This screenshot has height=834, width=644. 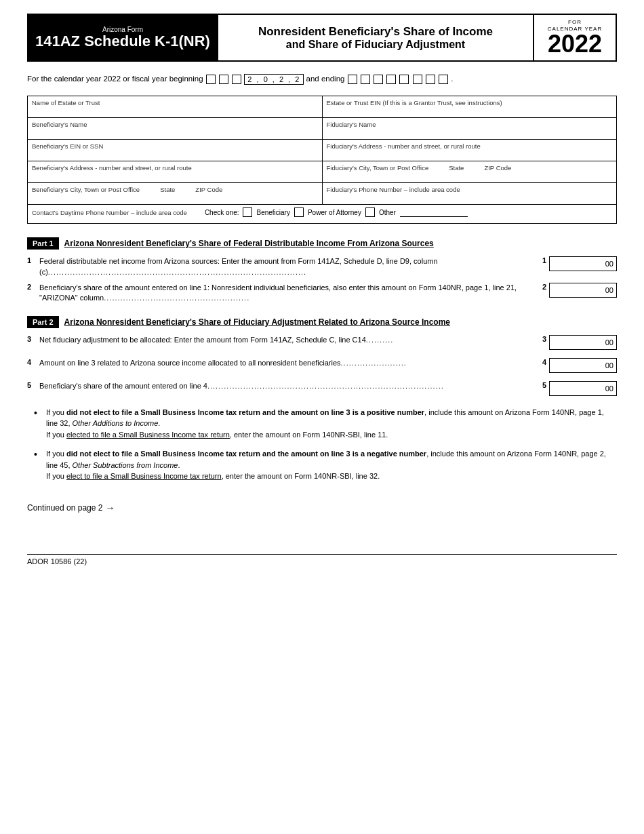 What do you see at coordinates (542, 260) in the screenshot?
I see `line1-ref: 1` at bounding box center [542, 260].